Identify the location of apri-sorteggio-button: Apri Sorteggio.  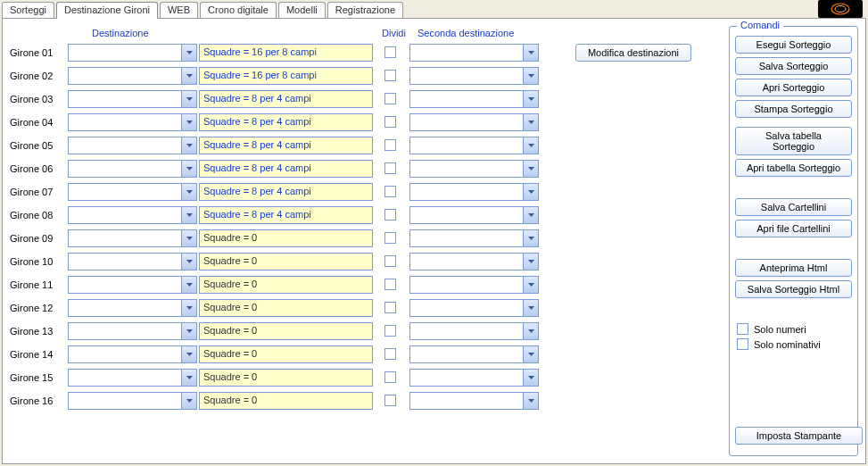
(794, 87).